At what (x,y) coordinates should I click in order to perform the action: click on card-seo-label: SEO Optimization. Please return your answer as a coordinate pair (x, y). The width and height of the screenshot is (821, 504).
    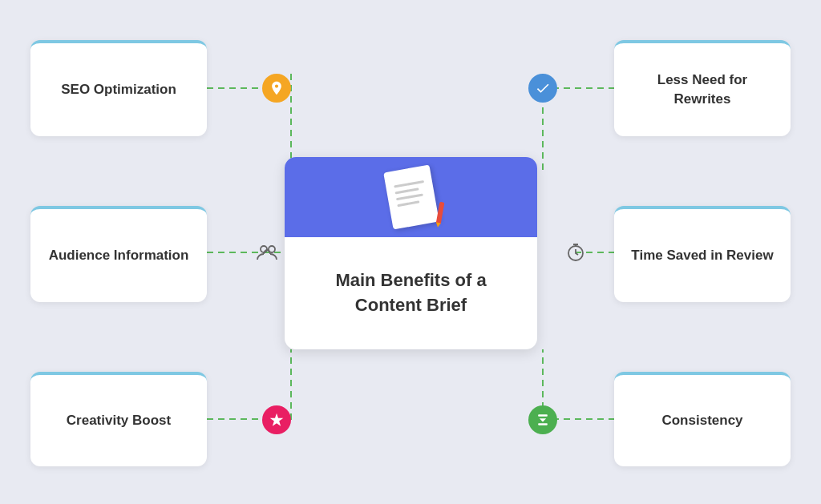
    Looking at the image, I should click on (119, 90).